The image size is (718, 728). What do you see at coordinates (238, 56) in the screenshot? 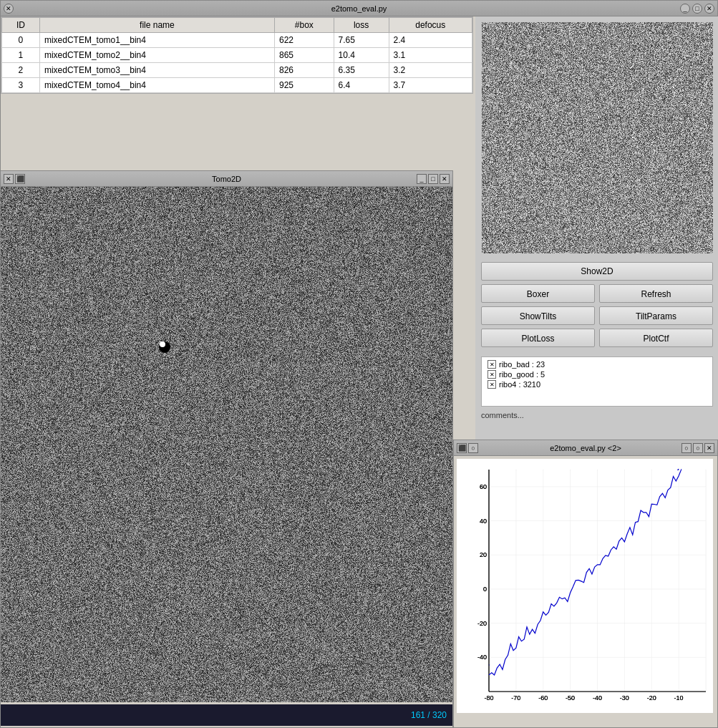
I see `table-row: 1 mixedCTEM_tomo2__bin4 865 10.4 3.1` at bounding box center [238, 56].